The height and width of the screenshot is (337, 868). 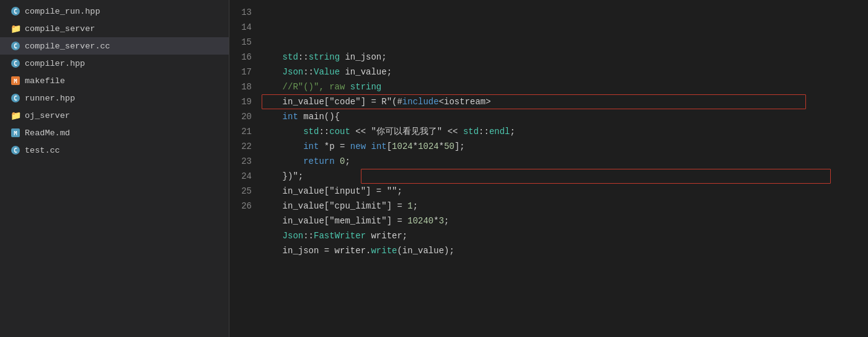 I want to click on code-line-26: in_json = writer.write(in_value);, so click(x=559, y=251).